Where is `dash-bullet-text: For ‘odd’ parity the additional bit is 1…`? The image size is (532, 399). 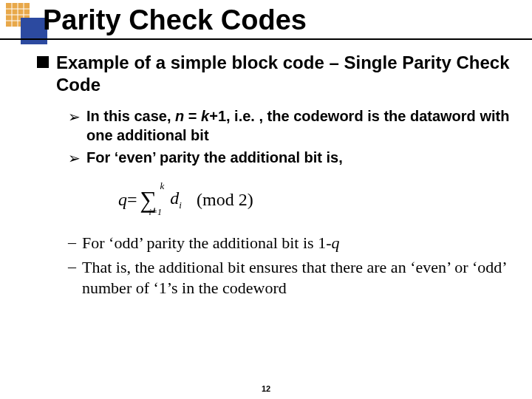 dash-bullet-text: For ‘odd’ parity the additional bit is 1… is located at coordinates (211, 244).